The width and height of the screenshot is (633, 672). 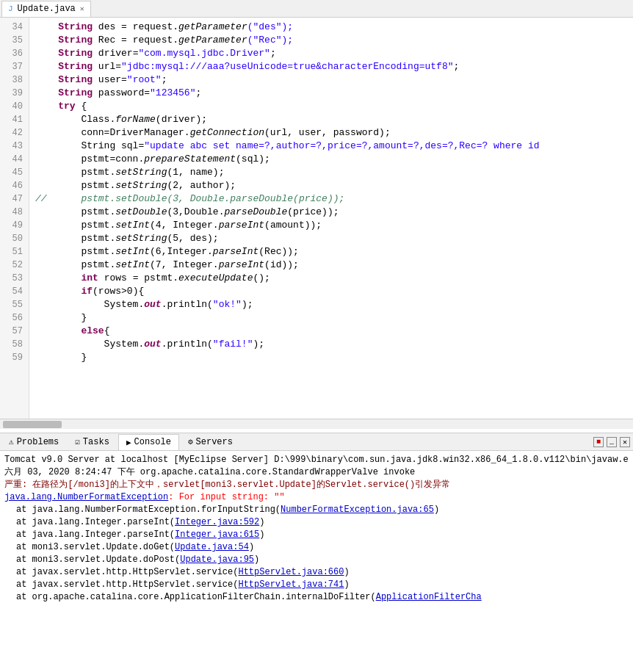 What do you see at coordinates (316, 498) in the screenshot?
I see `exception-line: java.lang.NumberFormatException: For inp…` at bounding box center [316, 498].